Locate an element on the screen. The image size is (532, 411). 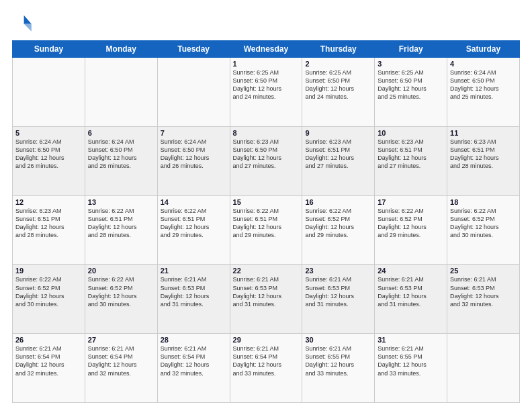
weekday-header-friday: Friday is located at coordinates (411, 50).